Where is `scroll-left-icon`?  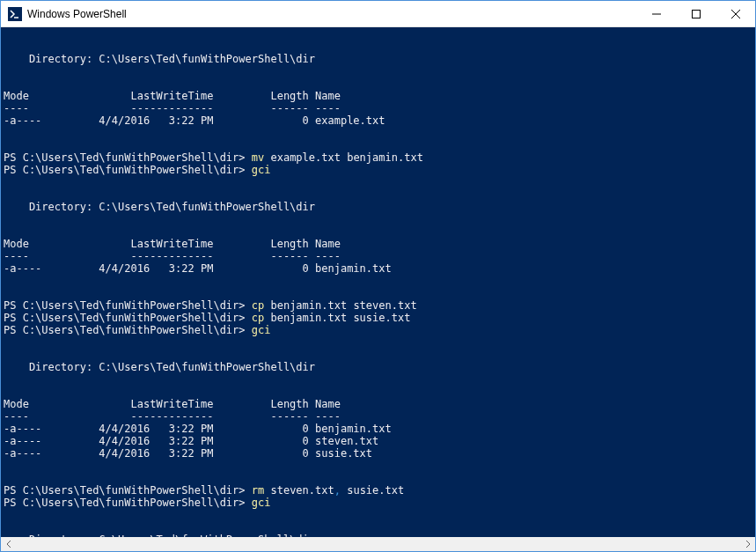 scroll-left-icon is located at coordinates (9, 544).